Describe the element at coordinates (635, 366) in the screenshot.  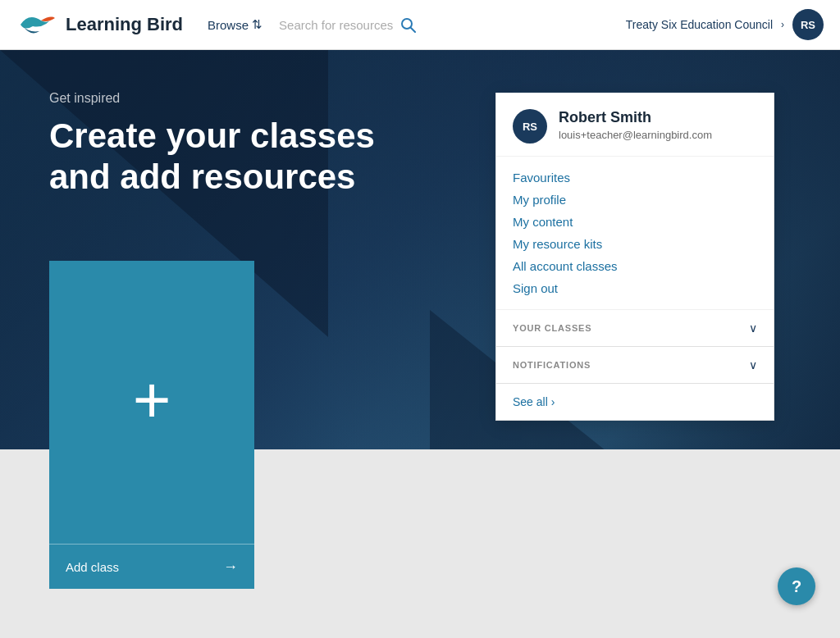
I see `notifications-section: NOTIFICATIONS ∨` at that location.